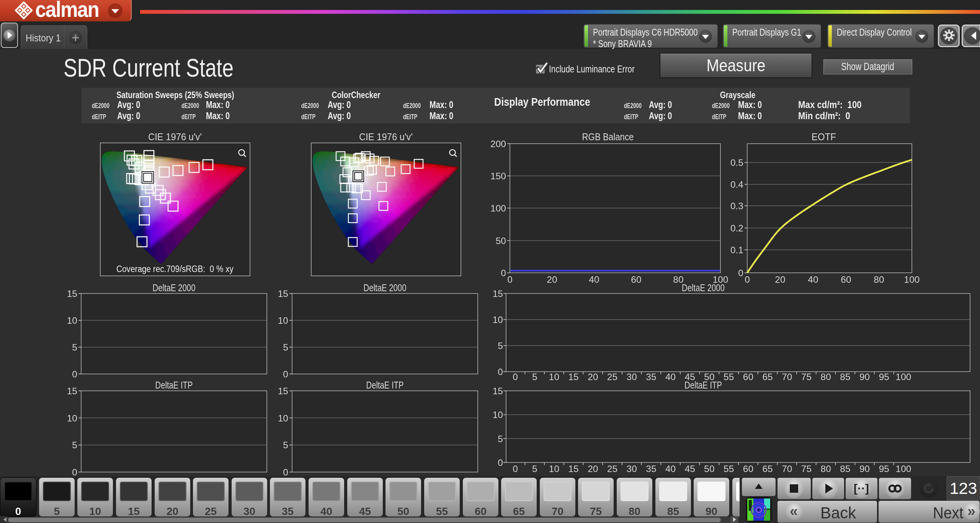  Describe the element at coordinates (737, 250) in the screenshot. I see `svg-text: 0.1` at that location.